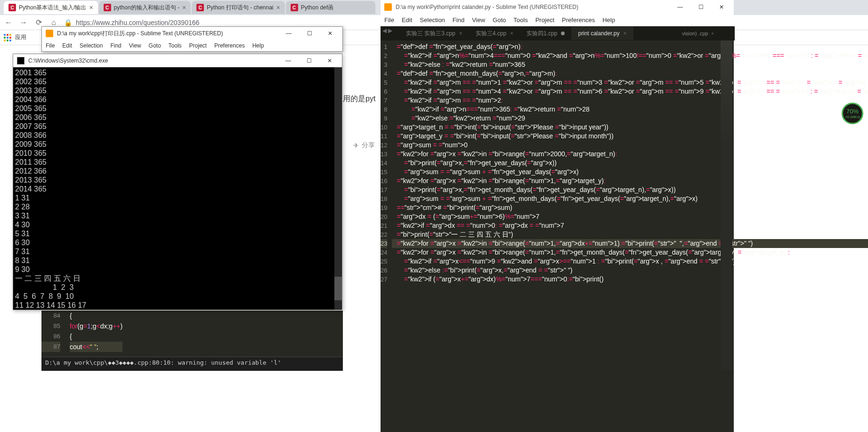 This screenshot has width=868, height=432. What do you see at coordinates (487, 7) in the screenshot?
I see `window-title: D:\a my work\Python\print calander.py - …` at bounding box center [487, 7].